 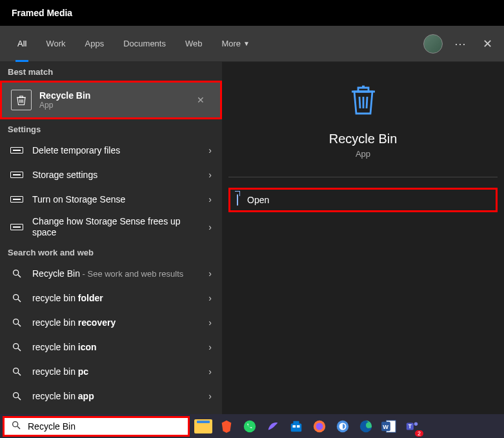 What do you see at coordinates (389, 426) in the screenshot?
I see `taskbar-word-icon: W` at bounding box center [389, 426].